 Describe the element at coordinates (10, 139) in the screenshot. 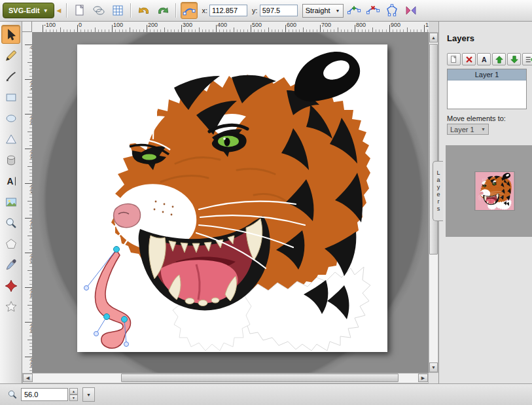

I see `tool-polygon` at that location.